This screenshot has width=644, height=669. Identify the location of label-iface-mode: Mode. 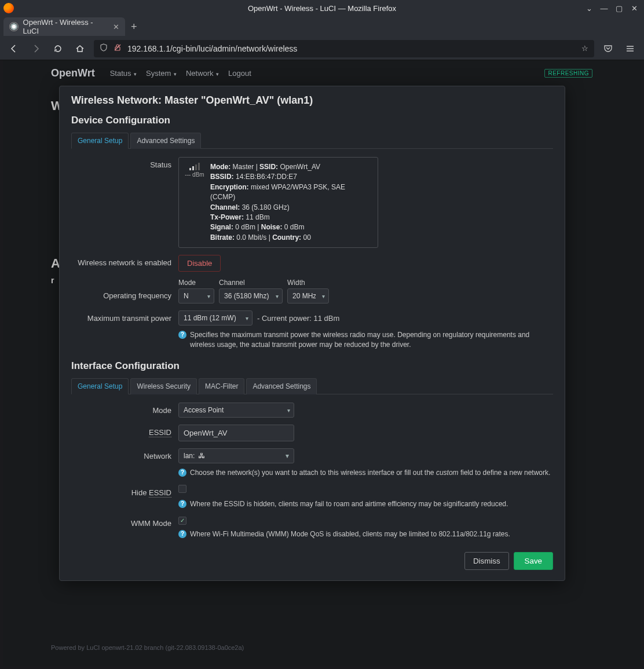
(125, 409).